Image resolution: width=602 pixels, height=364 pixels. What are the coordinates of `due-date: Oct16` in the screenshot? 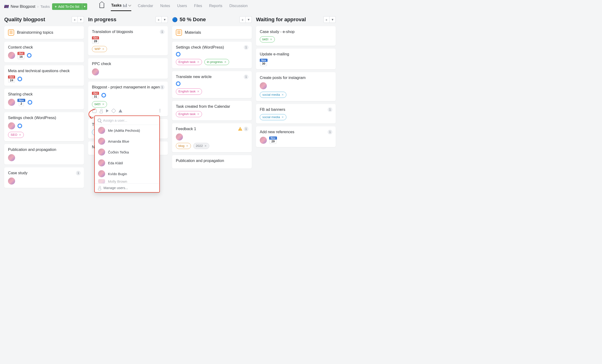 It's located at (21, 55).